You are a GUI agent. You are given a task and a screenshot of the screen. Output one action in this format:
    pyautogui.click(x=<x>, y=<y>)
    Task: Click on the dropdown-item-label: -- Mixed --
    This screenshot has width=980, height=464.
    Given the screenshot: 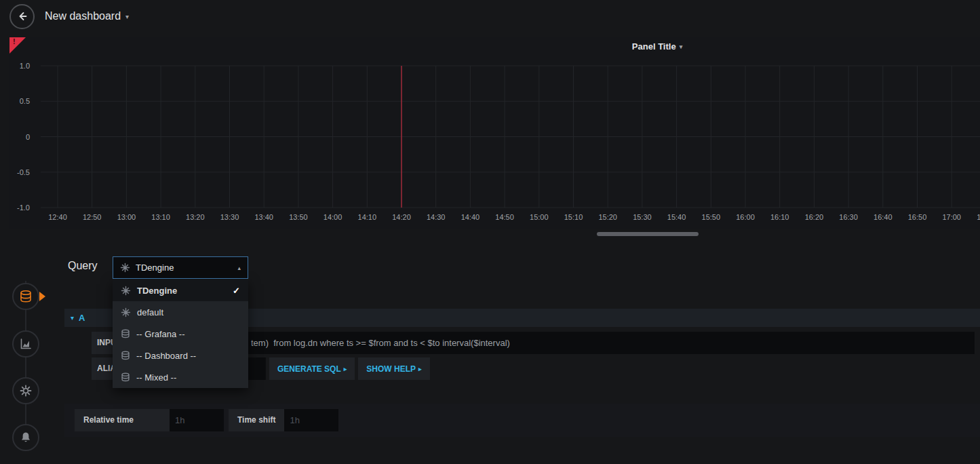 What is the action you would take?
    pyautogui.click(x=156, y=377)
    